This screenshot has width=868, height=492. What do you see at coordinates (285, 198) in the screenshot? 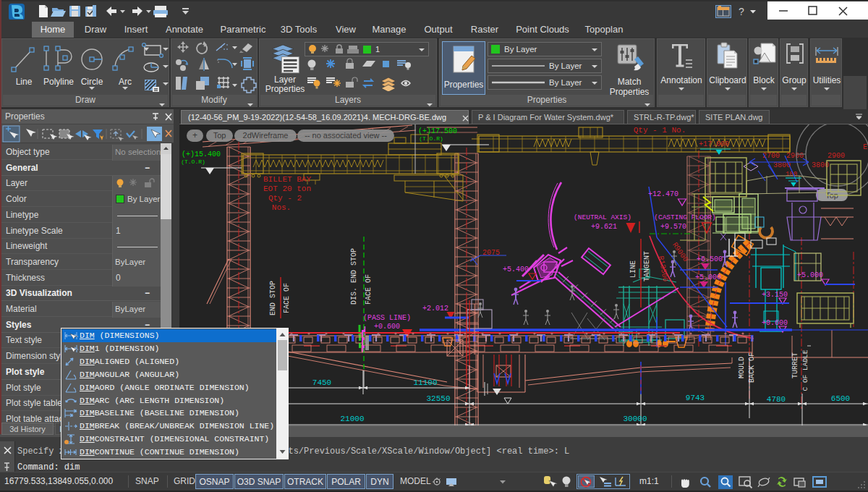
I see `svg-text: Qty - 2` at bounding box center [285, 198].